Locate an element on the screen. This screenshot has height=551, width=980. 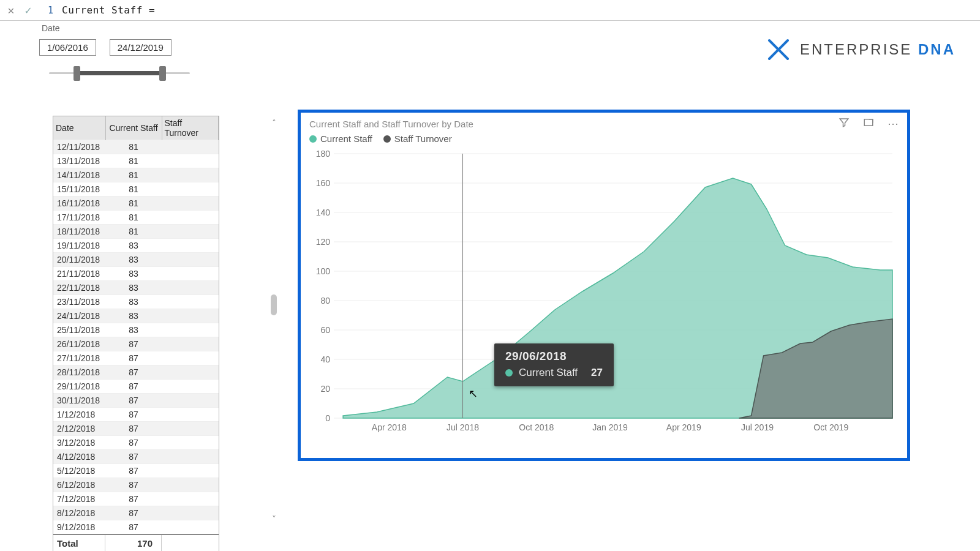
date-start-input: 1/06/2016 is located at coordinates (67, 48).